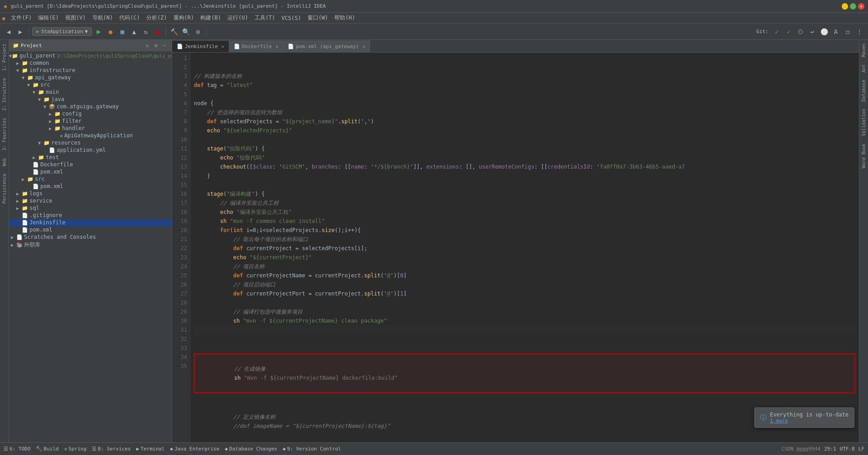 The image size is (868, 455). I want to click on git-check2-button: ✓, so click(789, 32).